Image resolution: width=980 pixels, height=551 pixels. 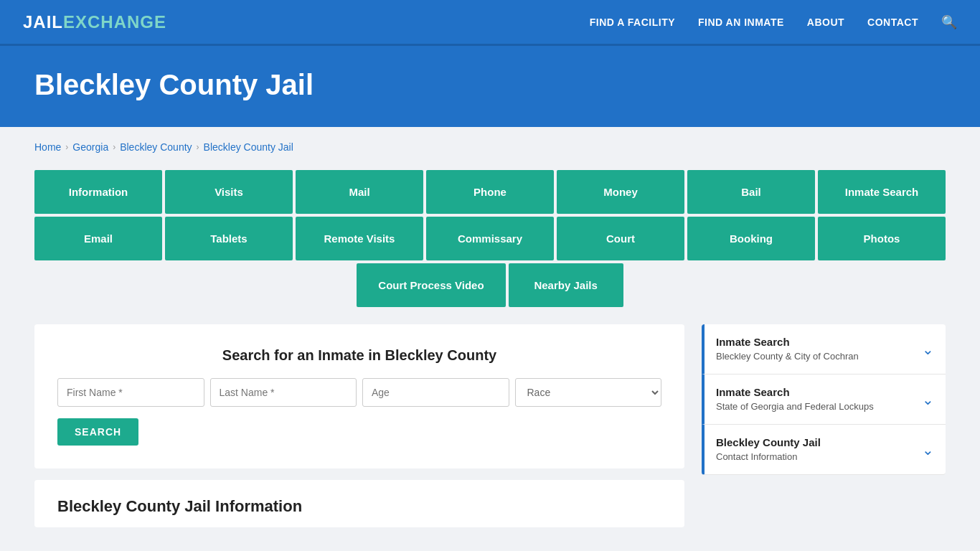 I want to click on sidebar-card-text-3: Bleckley County Jail Contact Information, so click(x=768, y=449).